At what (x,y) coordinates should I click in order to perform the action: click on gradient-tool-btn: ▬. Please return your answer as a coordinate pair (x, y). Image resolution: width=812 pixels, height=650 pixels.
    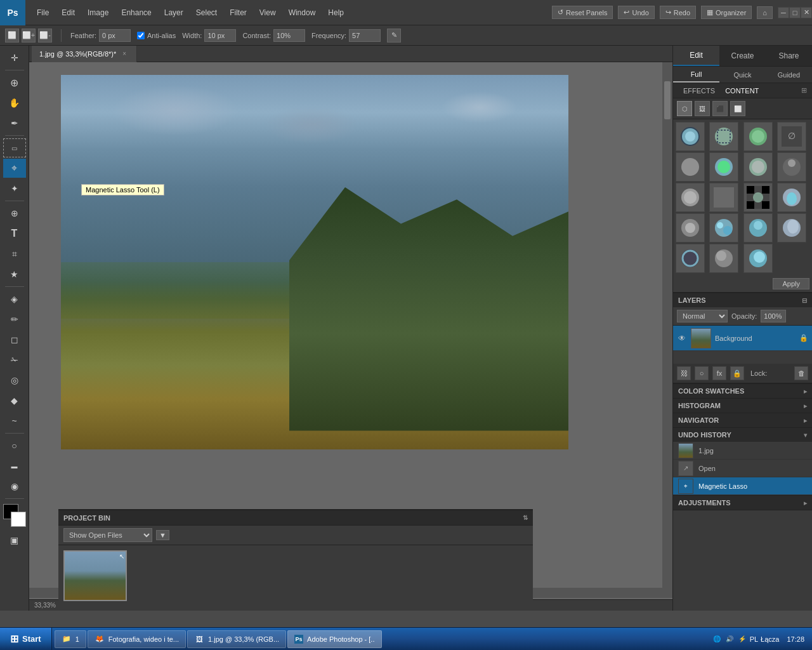
    Looking at the image, I should click on (15, 466).